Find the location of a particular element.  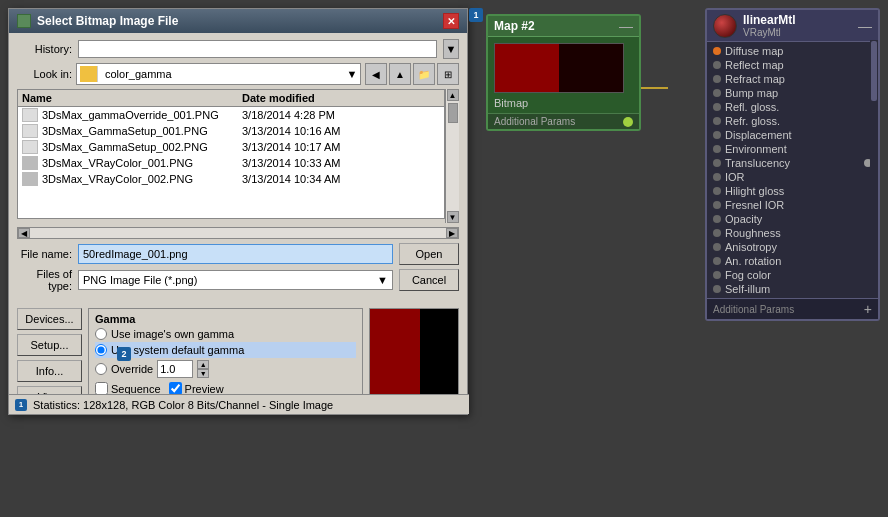

dot-refract-input is located at coordinates (717, 79).